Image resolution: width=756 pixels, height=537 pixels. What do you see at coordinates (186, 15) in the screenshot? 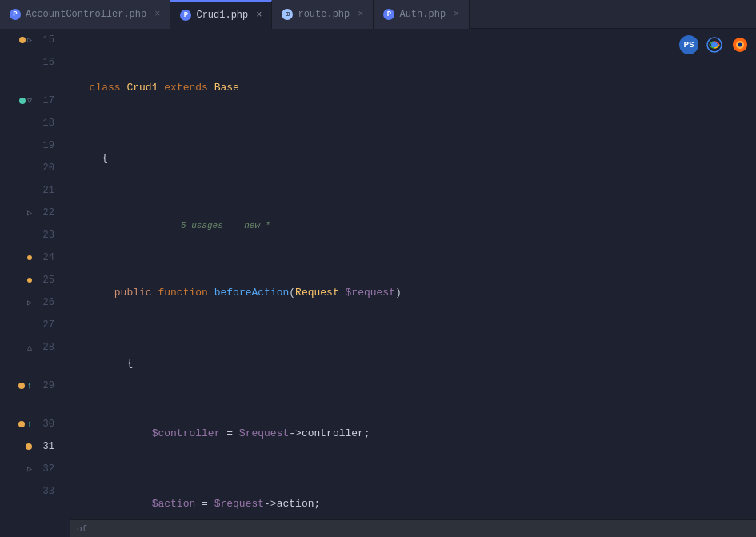
I see `tab-icon-crud1: P` at bounding box center [186, 15].